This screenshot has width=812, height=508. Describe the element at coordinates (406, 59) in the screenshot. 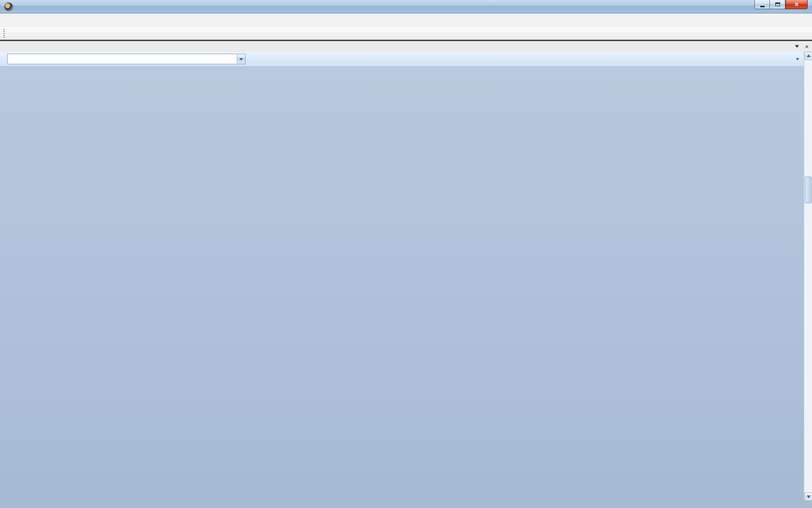

I see `action-bar` at that location.